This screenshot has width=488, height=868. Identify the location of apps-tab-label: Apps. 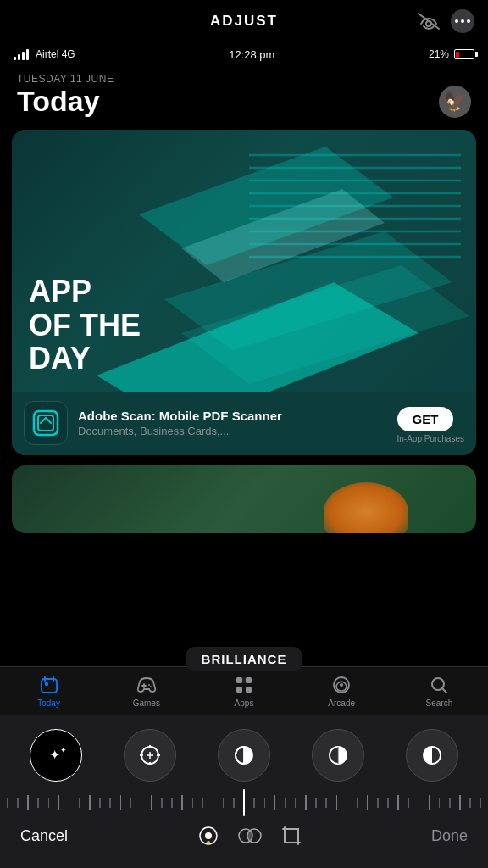
(244, 704).